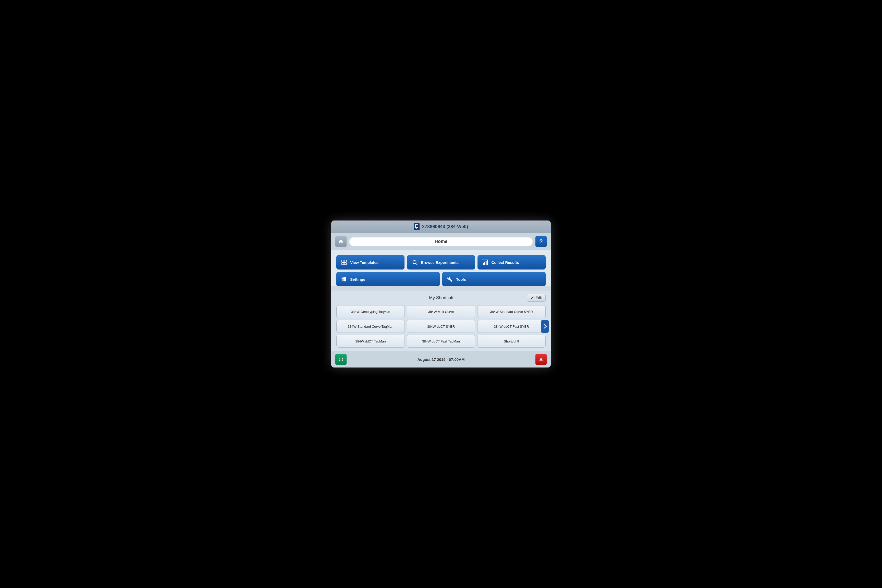  Describe the element at coordinates (512, 312) in the screenshot. I see `shortcut-3: 384W Standard Curve SYBR` at that location.